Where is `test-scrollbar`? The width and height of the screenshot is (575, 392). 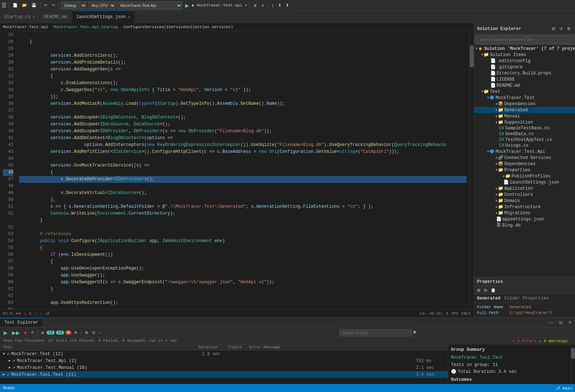 test-scrollbar is located at coordinates (573, 364).